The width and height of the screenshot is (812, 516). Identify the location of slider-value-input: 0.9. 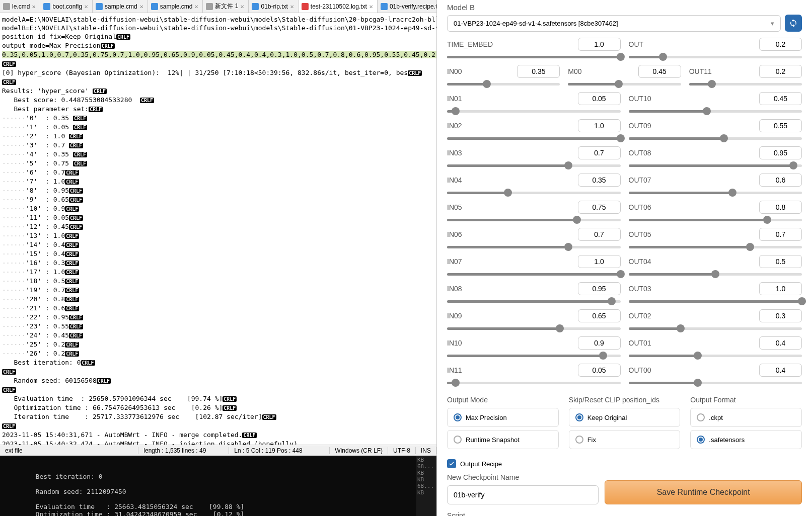
(599, 343).